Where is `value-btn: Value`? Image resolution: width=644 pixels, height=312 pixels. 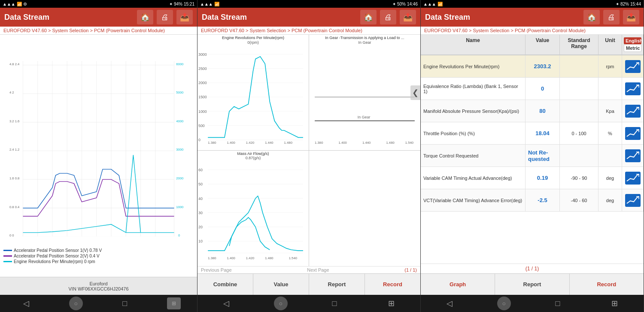 value-btn: Value is located at coordinates (281, 284).